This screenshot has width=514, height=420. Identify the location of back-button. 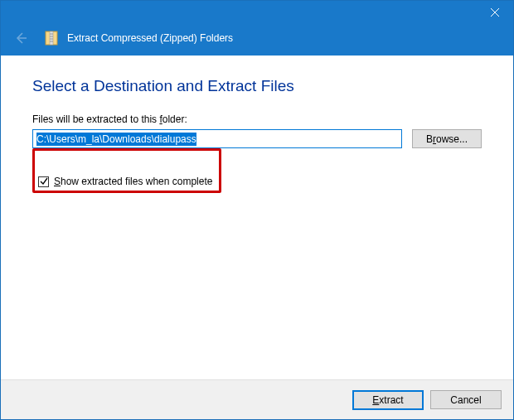
(21, 38).